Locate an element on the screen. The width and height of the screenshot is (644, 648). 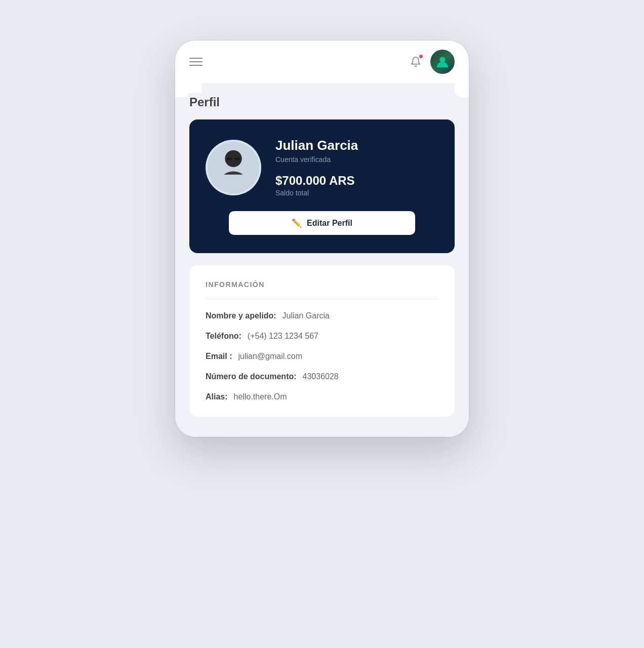
corner-right-decoration is located at coordinates (462, 90).